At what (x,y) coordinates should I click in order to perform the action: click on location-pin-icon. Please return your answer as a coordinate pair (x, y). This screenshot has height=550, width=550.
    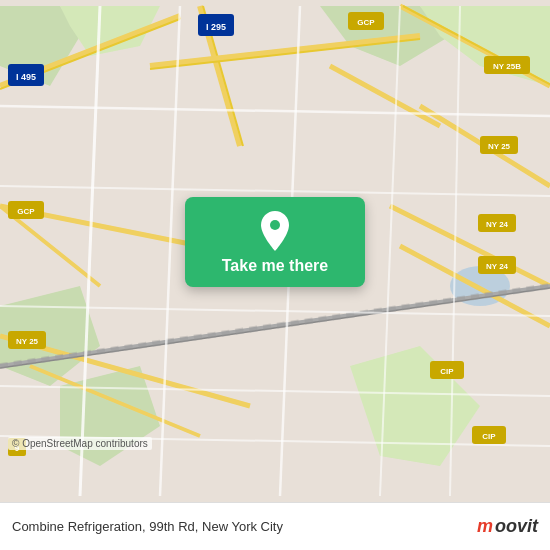
    Looking at the image, I should click on (275, 229).